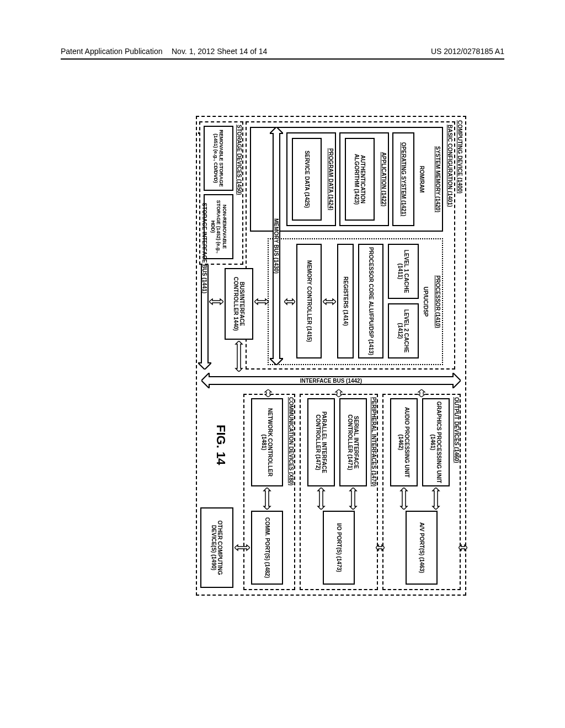  What do you see at coordinates (403, 179) in the screenshot?
I see `os-box: OPERATING SYSTEM (1421)` at bounding box center [403, 179].